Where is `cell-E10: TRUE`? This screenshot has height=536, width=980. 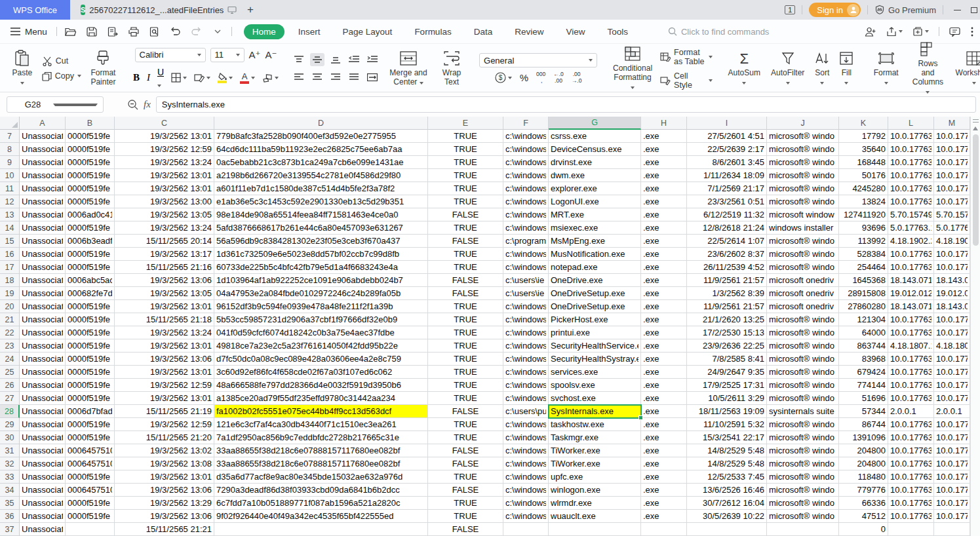
cell-E10: TRUE is located at coordinates (465, 176).